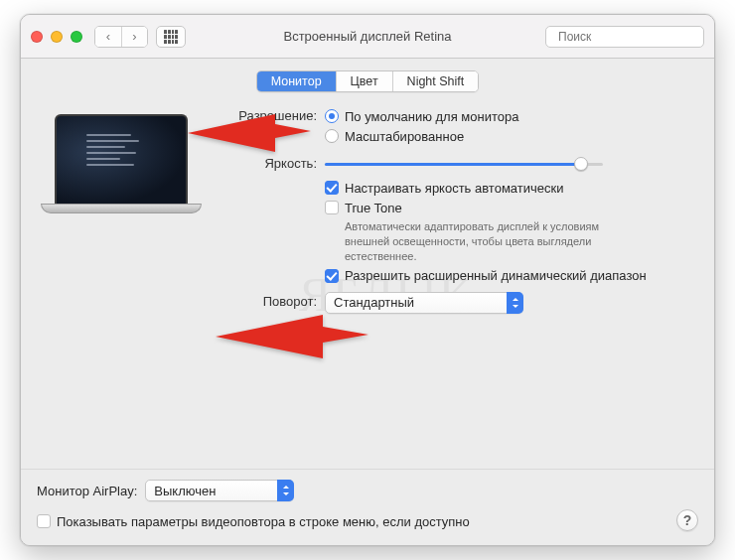 This screenshot has width=735, height=560. I want to click on titlebar: ‹ › Встроенный дисплей Retina, so click(368, 37).